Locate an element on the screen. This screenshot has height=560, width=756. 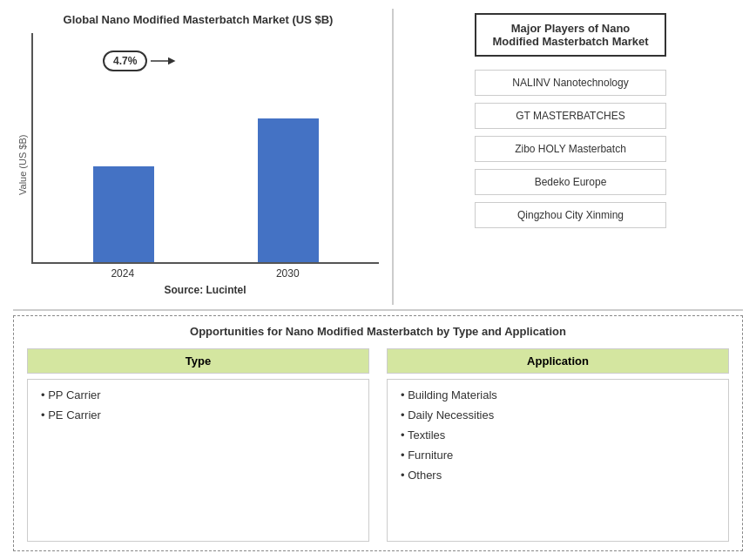
chart-title: Global Nano Modified Masterbatch Market … is located at coordinates (199, 19).